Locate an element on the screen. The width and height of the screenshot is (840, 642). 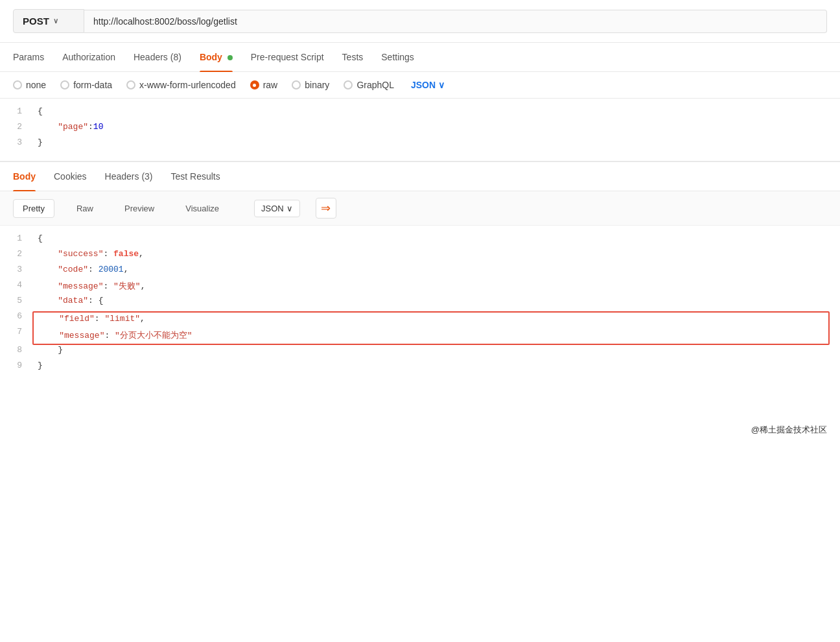
resp-line-content-2: "success": false, is located at coordinates (436, 254).